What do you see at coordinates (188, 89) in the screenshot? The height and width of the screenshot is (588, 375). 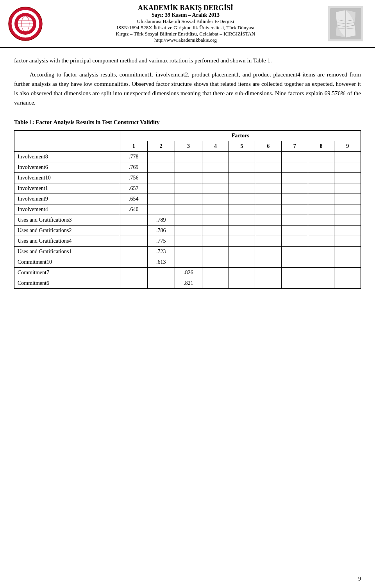 I see `paragraph-2: According to factor analysis results, co…` at bounding box center [188, 89].